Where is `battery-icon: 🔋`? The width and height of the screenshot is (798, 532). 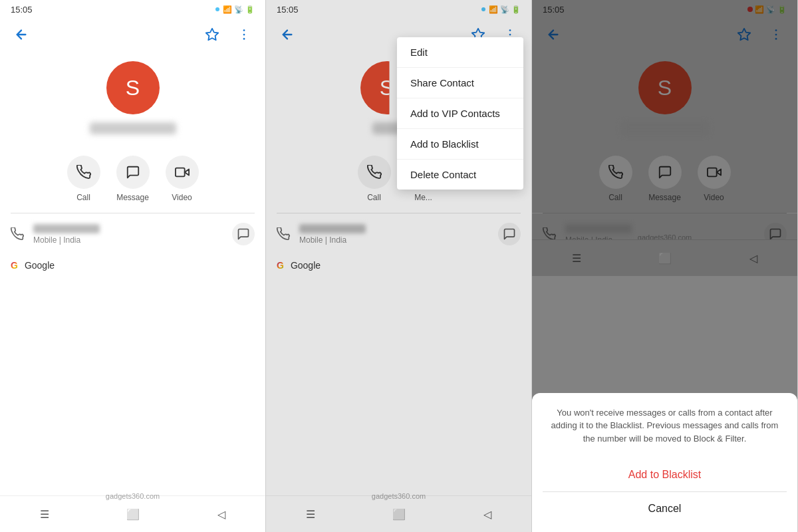
battery-icon: 🔋 is located at coordinates (250, 9).